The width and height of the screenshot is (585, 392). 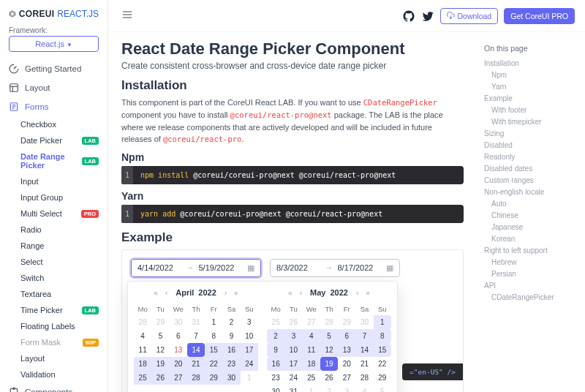 What do you see at coordinates (531, 216) in the screenshot?
I see `toc-link: Chinese` at bounding box center [531, 216].